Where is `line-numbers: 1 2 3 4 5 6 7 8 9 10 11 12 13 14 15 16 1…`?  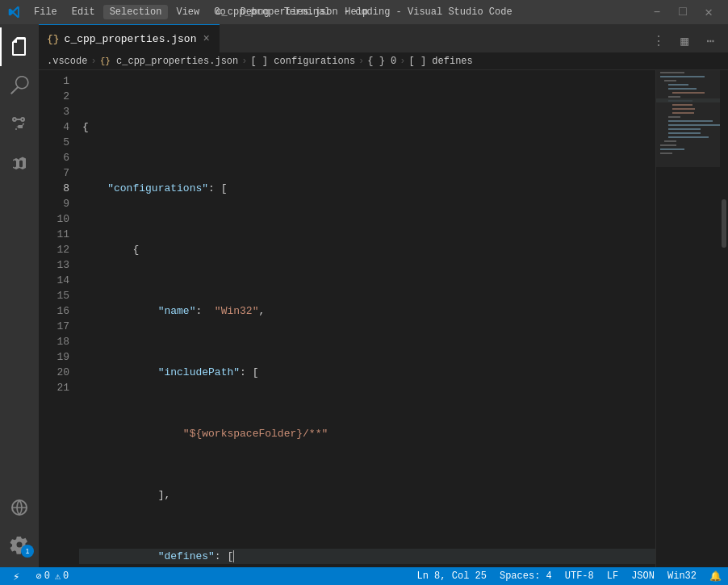 line-numbers: 1 2 3 4 5 6 7 8 9 10 11 12 13 14 15 16 1… is located at coordinates (59, 319).